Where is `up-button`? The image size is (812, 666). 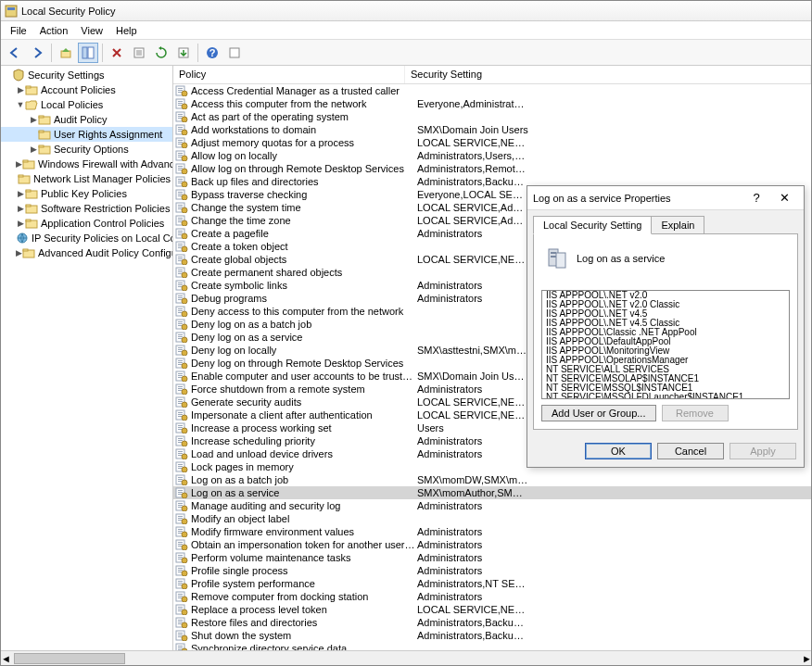 up-button is located at coordinates (66, 53).